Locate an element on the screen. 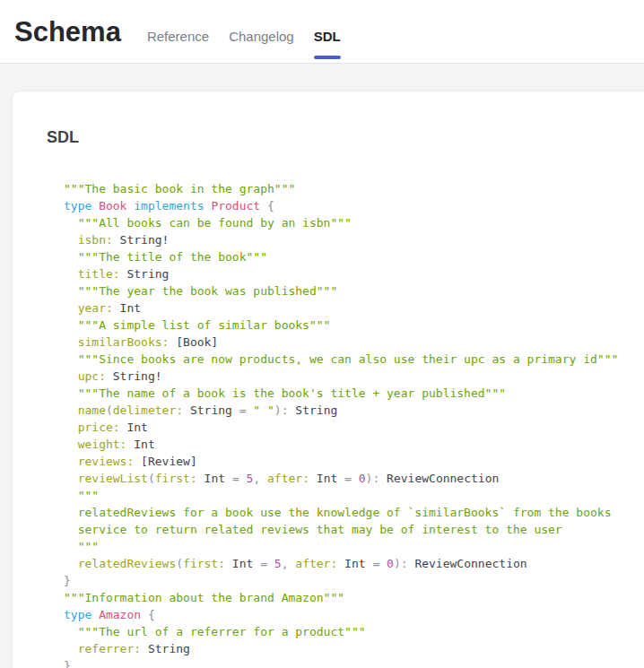 The width and height of the screenshot is (644, 668). schema-header: Schema Reference Changelog SDL is located at coordinates (322, 32).